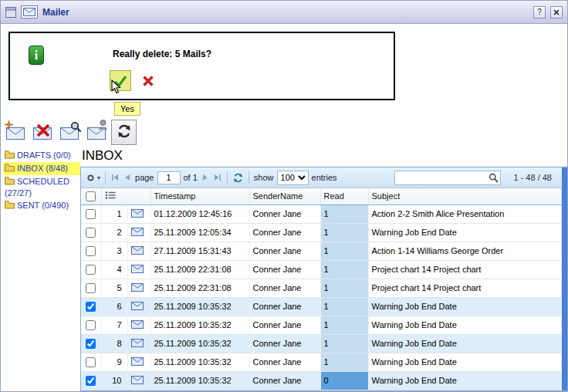  Describe the element at coordinates (285, 196) in the screenshot. I see `column-header-sendername: SenderName` at that location.